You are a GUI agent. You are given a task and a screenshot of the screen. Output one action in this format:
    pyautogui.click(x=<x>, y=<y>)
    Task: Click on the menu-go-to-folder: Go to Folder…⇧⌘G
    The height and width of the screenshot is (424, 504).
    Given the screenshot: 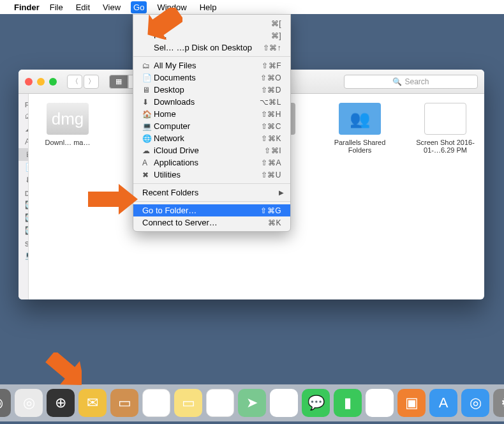 What is the action you would take?
    pyautogui.click(x=212, y=211)
    